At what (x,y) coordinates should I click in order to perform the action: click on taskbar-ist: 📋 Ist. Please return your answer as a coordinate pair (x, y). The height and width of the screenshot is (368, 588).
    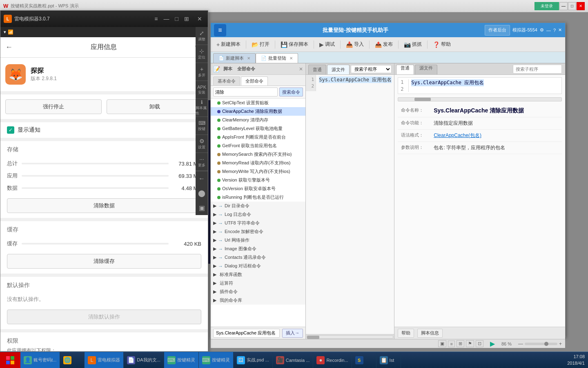
    Looking at the image, I should click on (389, 360).